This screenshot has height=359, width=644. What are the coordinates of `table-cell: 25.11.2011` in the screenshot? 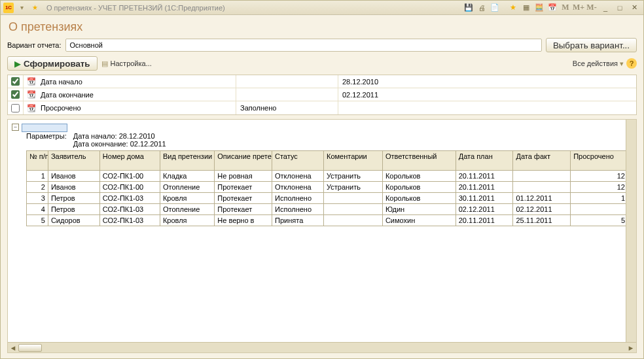 It's located at (542, 221).